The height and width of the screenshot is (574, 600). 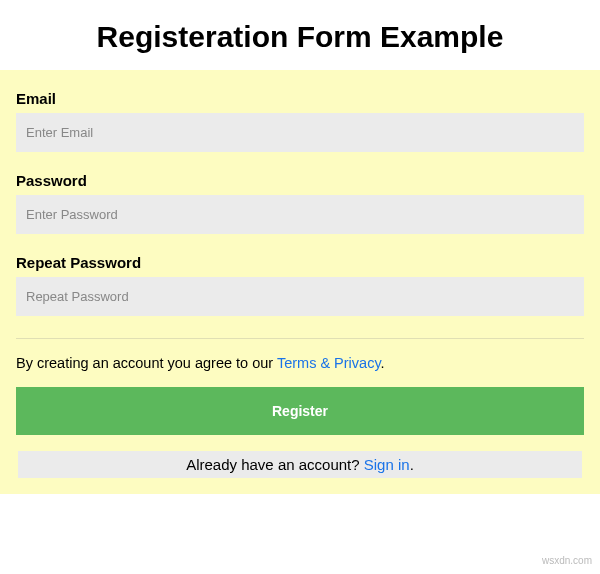 What do you see at coordinates (300, 98) in the screenshot?
I see `email-label: Email` at bounding box center [300, 98].